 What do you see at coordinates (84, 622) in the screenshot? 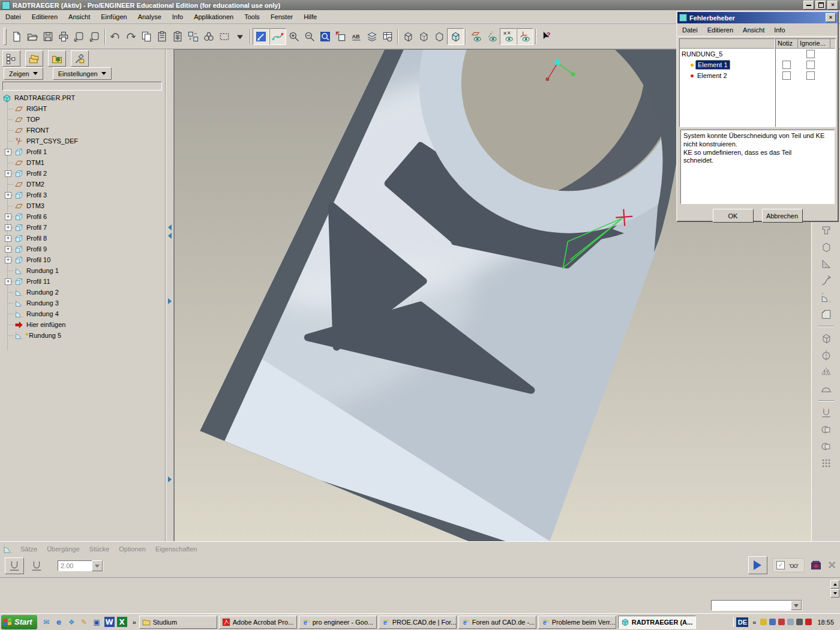
I see `pen-icon: ✎` at bounding box center [84, 622].